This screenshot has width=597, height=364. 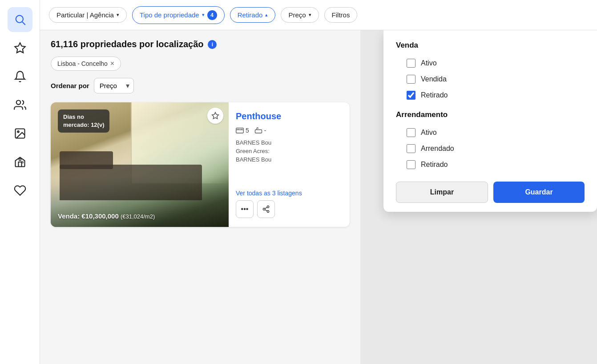 What do you see at coordinates (289, 151) in the screenshot?
I see `agent2: Green Acres:` at bounding box center [289, 151].